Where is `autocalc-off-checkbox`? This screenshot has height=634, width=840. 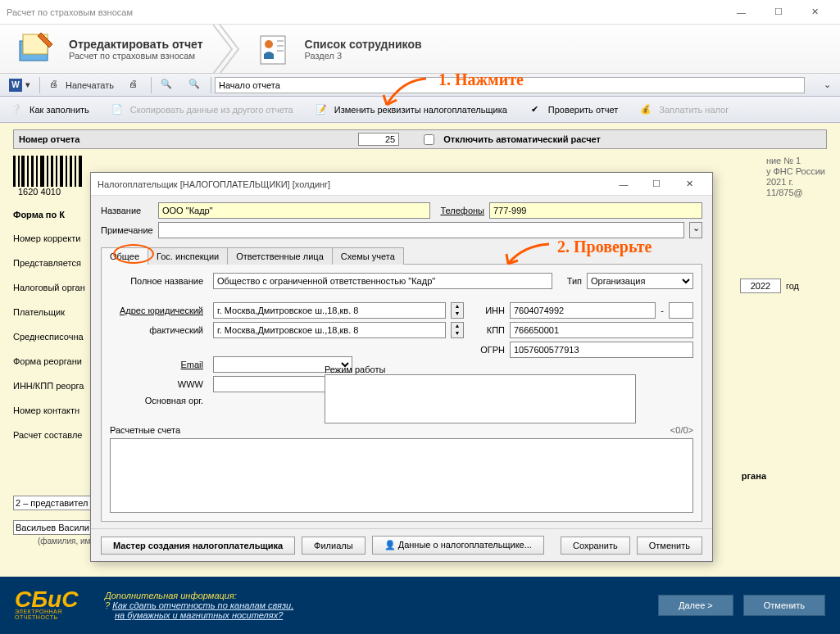 autocalc-off-checkbox is located at coordinates (429, 139).